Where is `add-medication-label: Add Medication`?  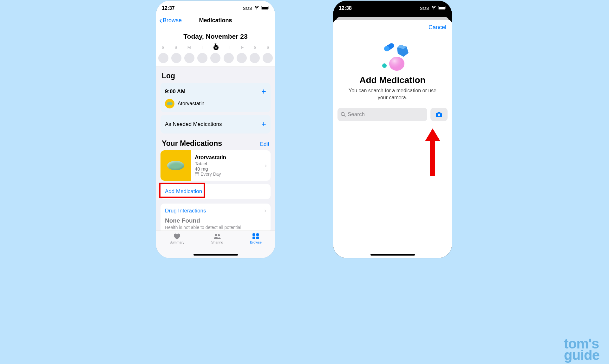 add-medication-label: Add Medication is located at coordinates (183, 192).